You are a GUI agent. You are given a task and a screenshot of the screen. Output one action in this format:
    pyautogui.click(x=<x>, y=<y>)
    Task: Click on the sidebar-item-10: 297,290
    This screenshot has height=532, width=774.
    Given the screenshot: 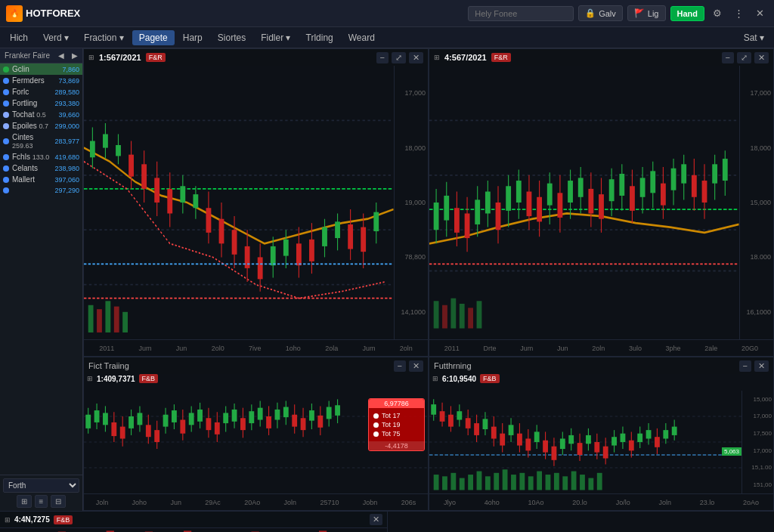 What is the action you would take?
    pyautogui.click(x=41, y=190)
    